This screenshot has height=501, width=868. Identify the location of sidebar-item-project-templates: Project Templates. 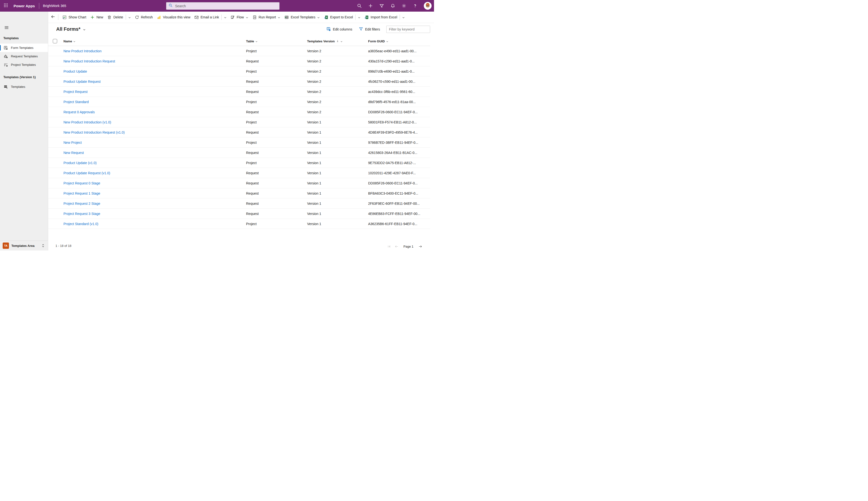
(24, 65).